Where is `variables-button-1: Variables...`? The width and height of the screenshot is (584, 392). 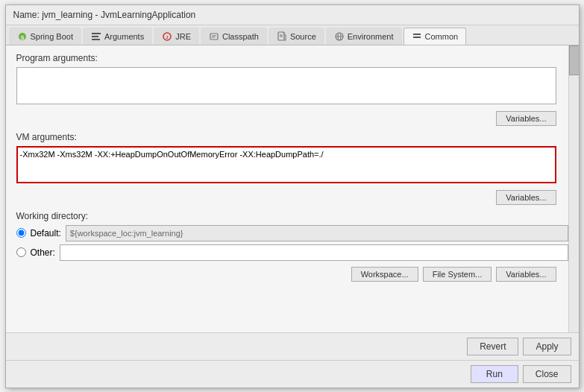 variables-button-1: Variables... is located at coordinates (526, 118).